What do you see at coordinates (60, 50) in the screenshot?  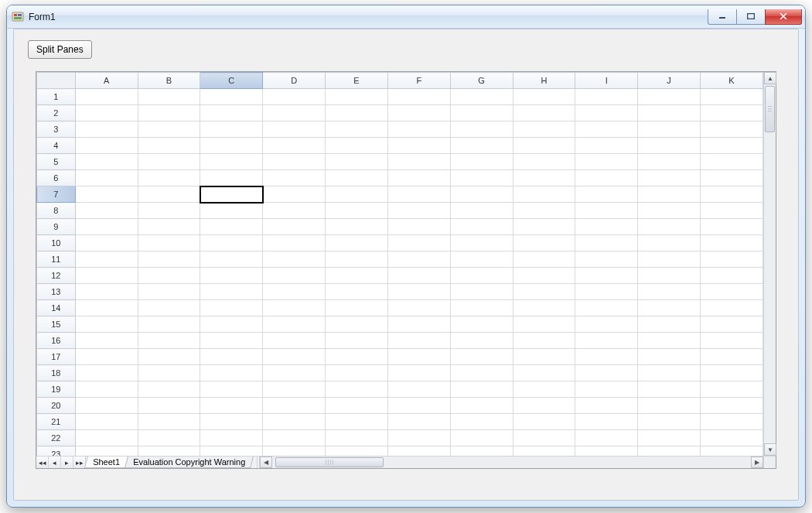 I see `split-panes-button: Split Panes` at bounding box center [60, 50].